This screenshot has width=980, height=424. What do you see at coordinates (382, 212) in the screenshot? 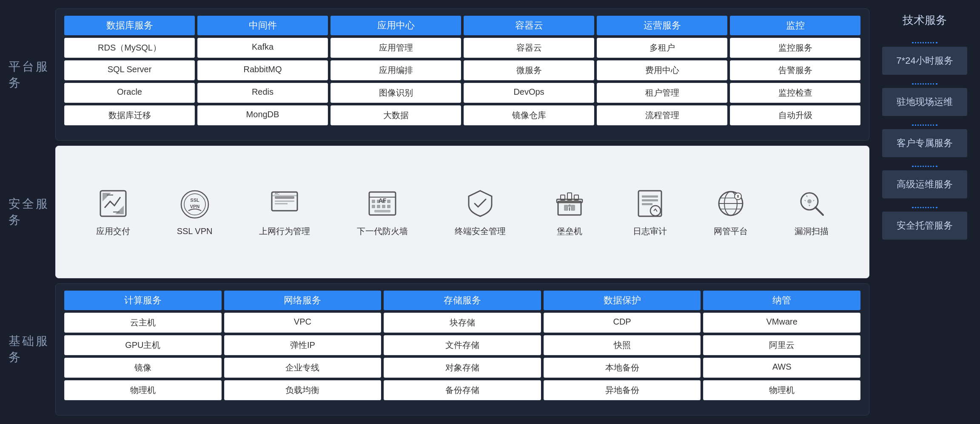
I see `security-item: AF 下一代防火墙` at bounding box center [382, 212].